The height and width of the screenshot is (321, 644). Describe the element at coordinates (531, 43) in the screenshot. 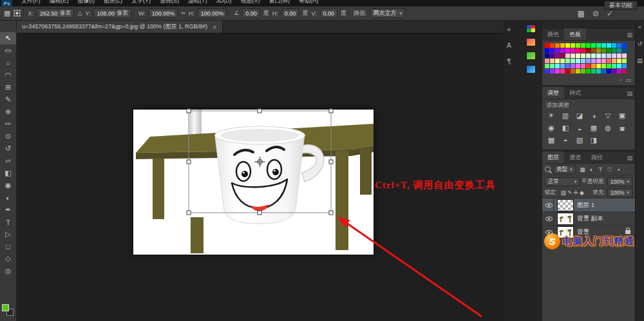

I see `dock-icon-color-dock` at that location.